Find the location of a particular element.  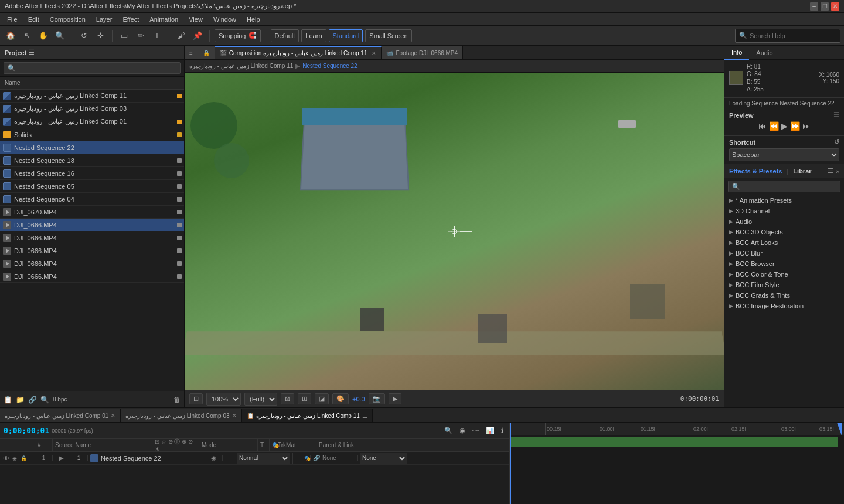

clip-nested22 is located at coordinates (674, 442).